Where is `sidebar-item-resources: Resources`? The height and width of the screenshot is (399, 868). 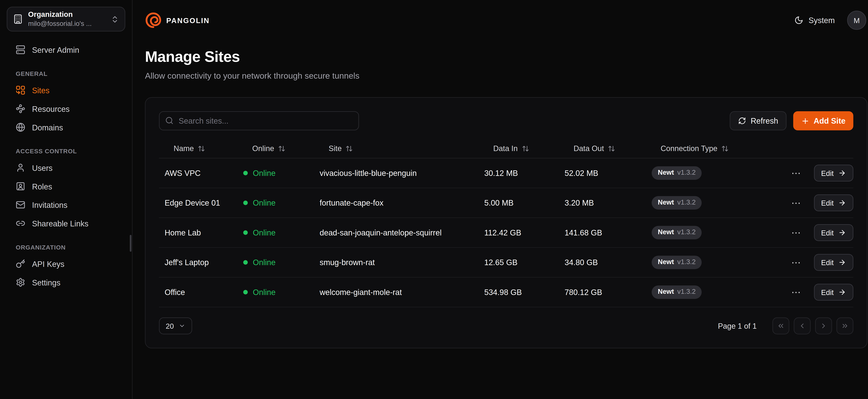
sidebar-item-resources: Resources is located at coordinates (66, 109).